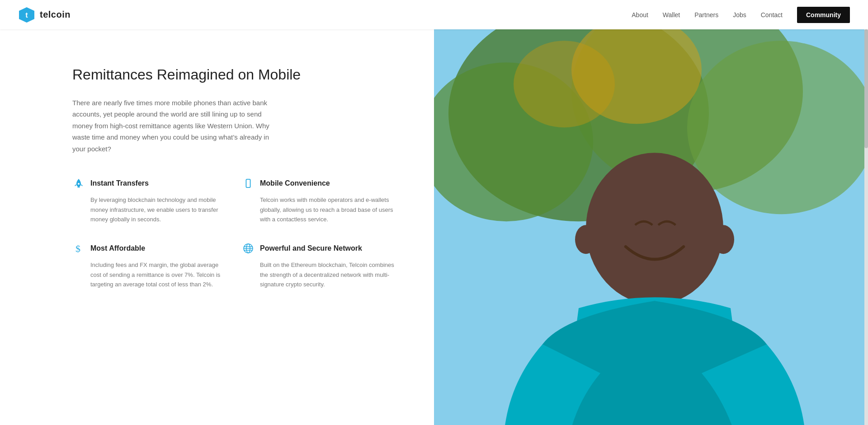 The height and width of the screenshot is (425, 868). I want to click on feature-secure-network: Powerful and Secure Network Built on the…, so click(320, 266).